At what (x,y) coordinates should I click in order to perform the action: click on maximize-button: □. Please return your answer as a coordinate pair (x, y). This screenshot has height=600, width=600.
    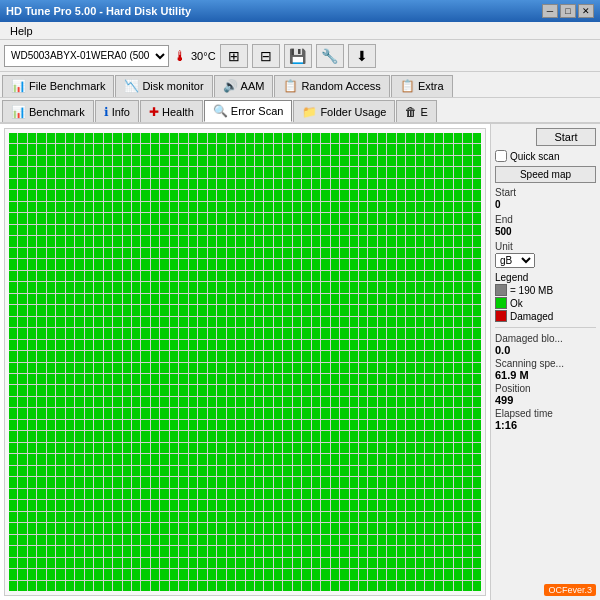
    Looking at the image, I should click on (568, 11).